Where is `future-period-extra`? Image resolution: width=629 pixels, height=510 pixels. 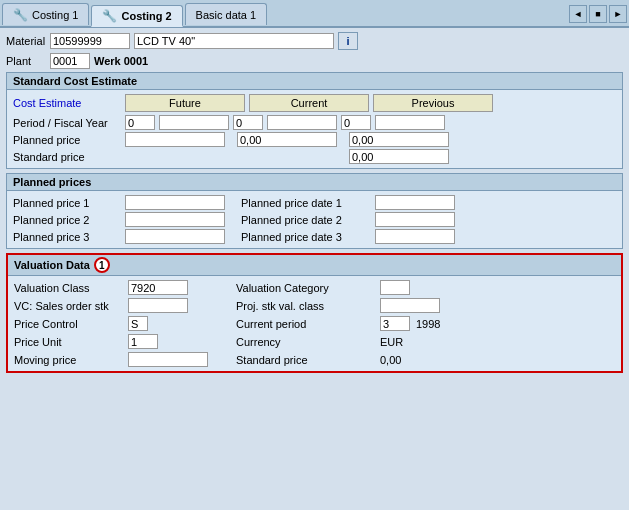
future-period-extra is located at coordinates (194, 122).